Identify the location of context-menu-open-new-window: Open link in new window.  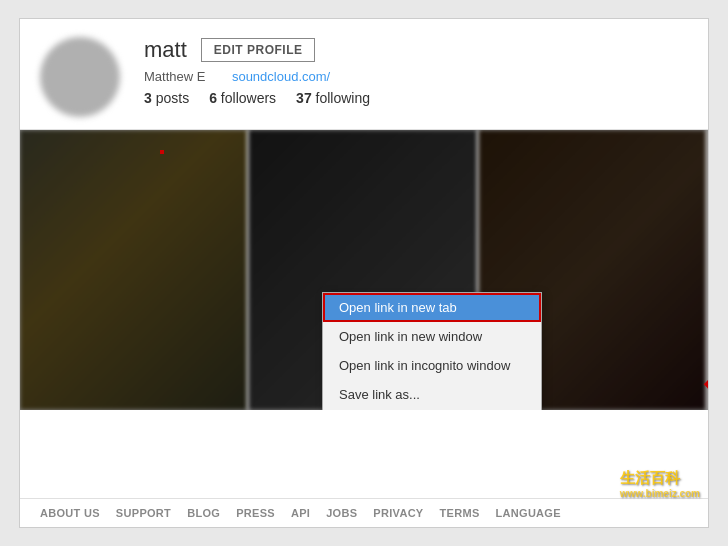
(432, 336).